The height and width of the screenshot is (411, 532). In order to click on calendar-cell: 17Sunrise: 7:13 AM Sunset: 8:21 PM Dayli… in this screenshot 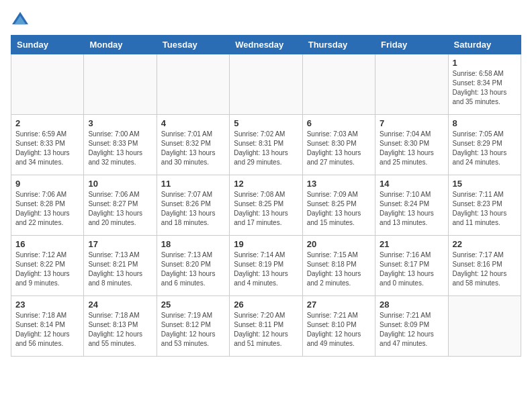, I will do `click(120, 266)`.